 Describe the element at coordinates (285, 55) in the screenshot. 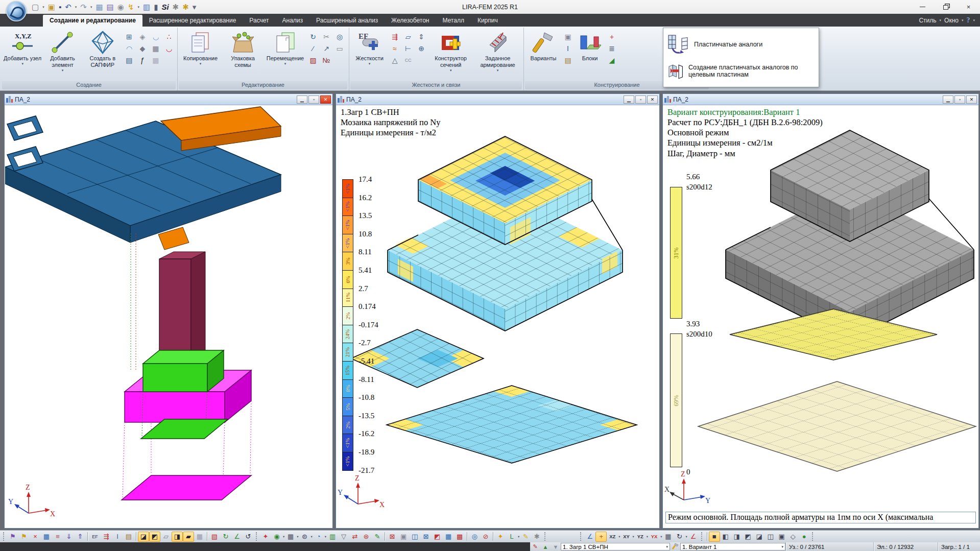

I see `move-button: Перемещение▾` at that location.